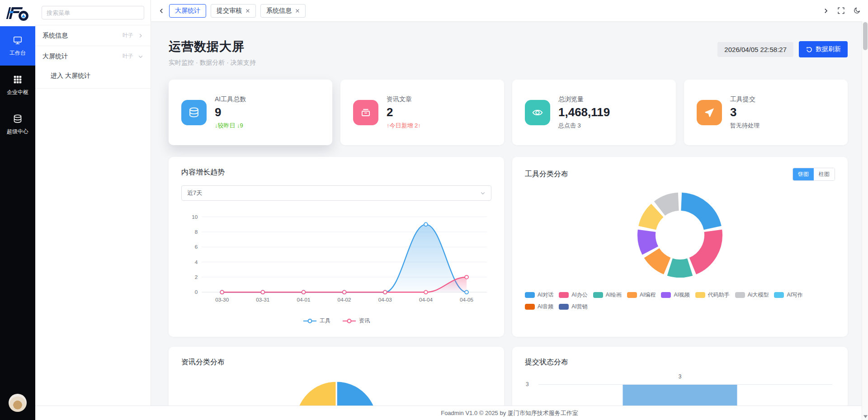 This screenshot has width=868, height=420. Describe the element at coordinates (823, 49) in the screenshot. I see `data-refresh-button: 数据刷新` at that location.